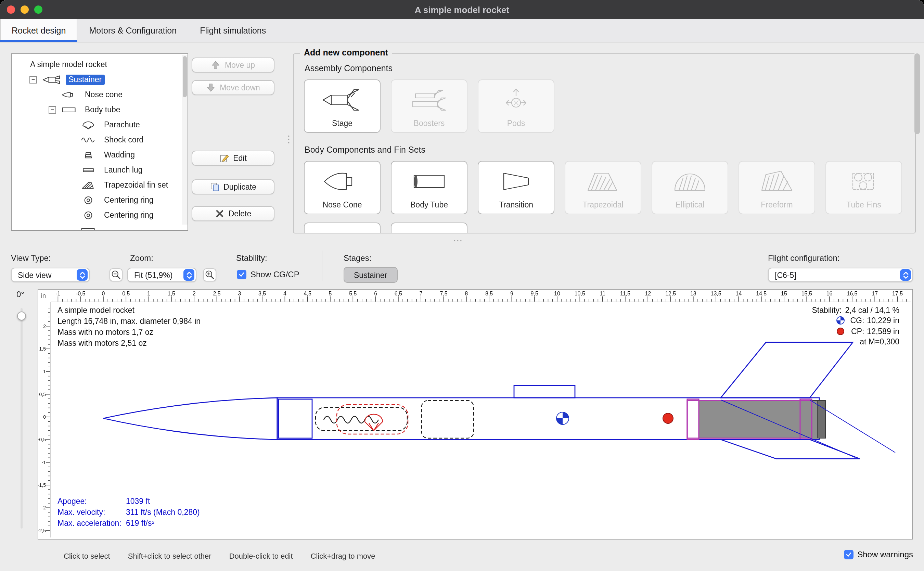 The image size is (924, 571). I want to click on tab-label: Flight simulations, so click(233, 30).